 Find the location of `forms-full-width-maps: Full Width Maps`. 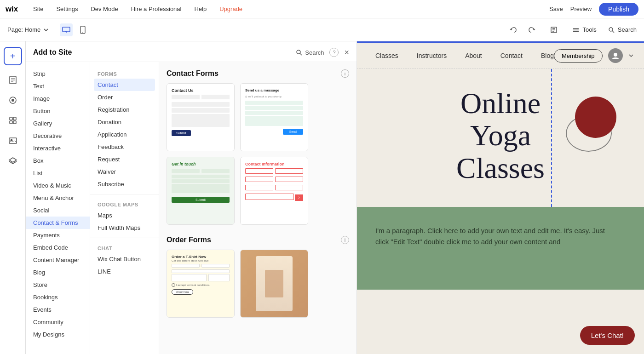

forms-full-width-maps: Full Width Maps is located at coordinates (124, 228).